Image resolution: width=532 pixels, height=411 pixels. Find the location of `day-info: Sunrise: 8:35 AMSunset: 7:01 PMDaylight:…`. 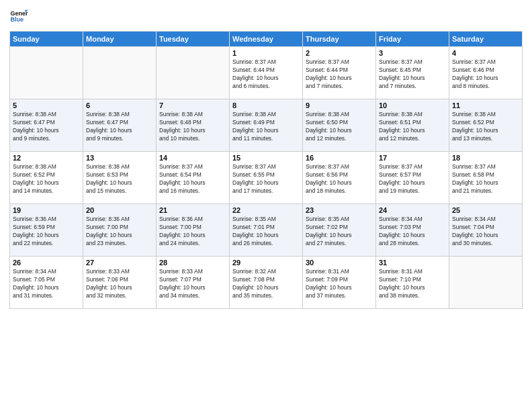

day-info: Sunrise: 8:35 AMSunset: 7:01 PMDaylight:… is located at coordinates (266, 232).